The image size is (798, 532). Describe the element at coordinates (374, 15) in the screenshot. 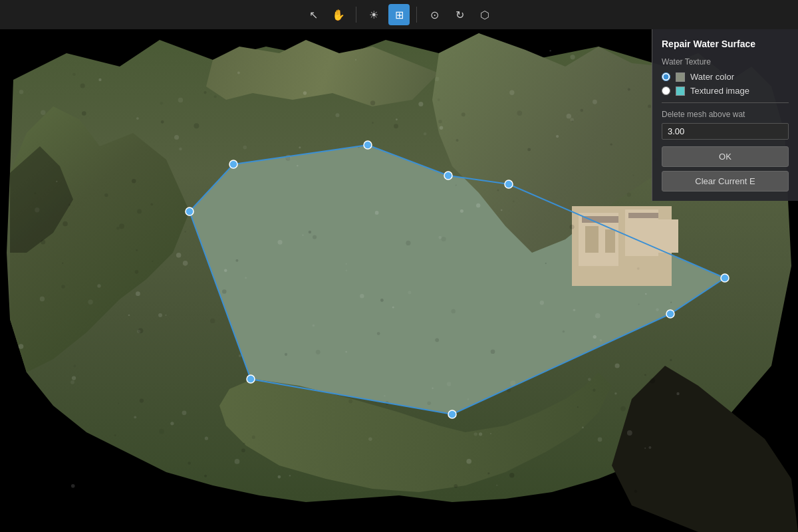

I see `sun-icon: ☀` at that location.